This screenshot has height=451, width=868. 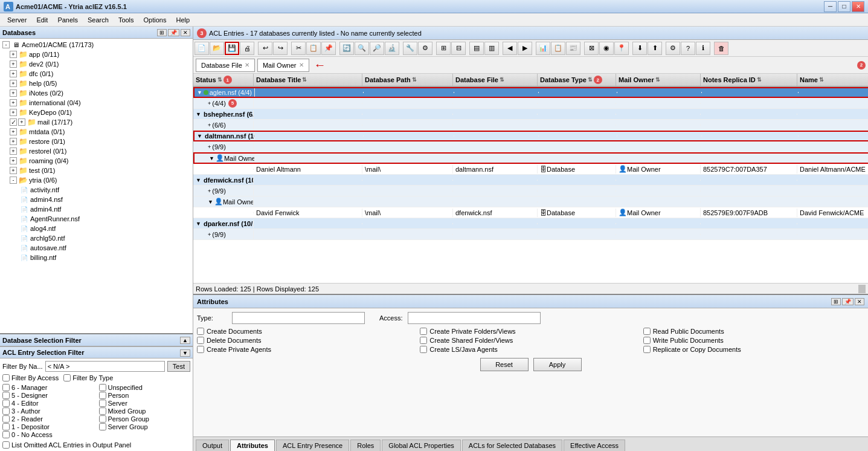 What do you see at coordinates (97, 340) in the screenshot?
I see `db-filter-header: Database Selection Filter ▲` at bounding box center [97, 340].